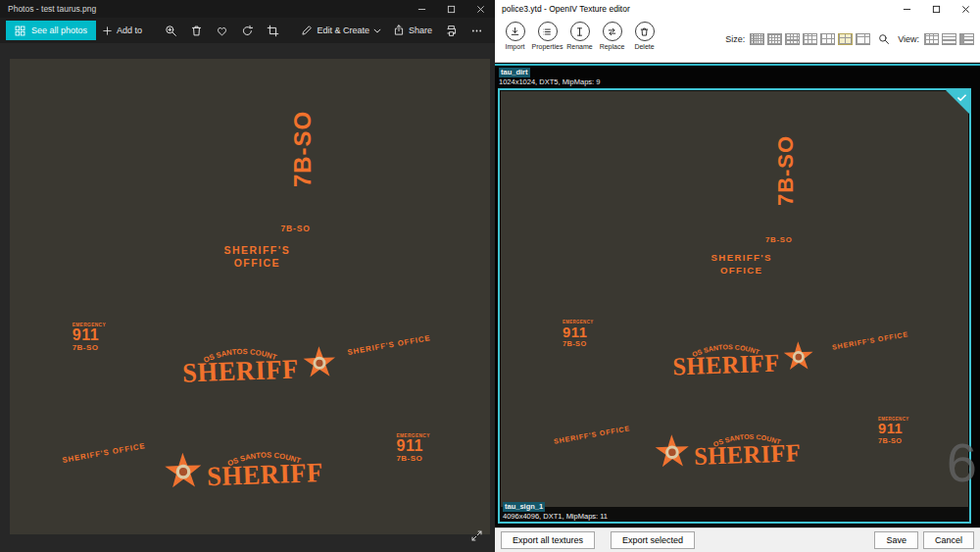  Describe the element at coordinates (566, 9) in the screenshot. I see `openiv-window-title: police3.ytd - OpenIV Texture editor` at that location.